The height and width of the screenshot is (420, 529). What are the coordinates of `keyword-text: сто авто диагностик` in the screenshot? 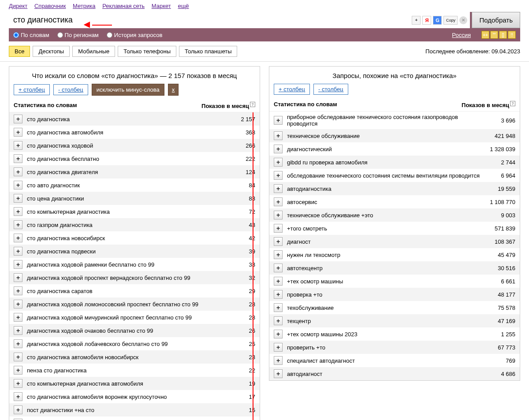 It's located at (123, 185).